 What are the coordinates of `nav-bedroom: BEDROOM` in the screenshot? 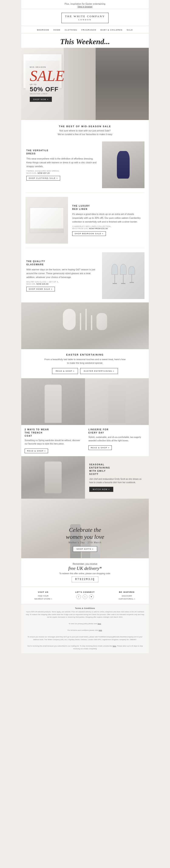 It's located at (43, 30).